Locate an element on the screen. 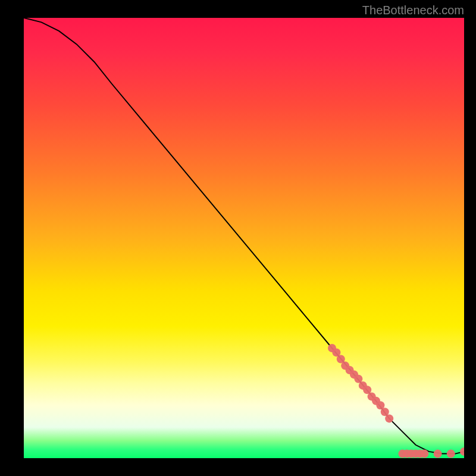 This screenshot has width=476, height=476. attribution-text: TheBottleneck.com is located at coordinates (413, 11).